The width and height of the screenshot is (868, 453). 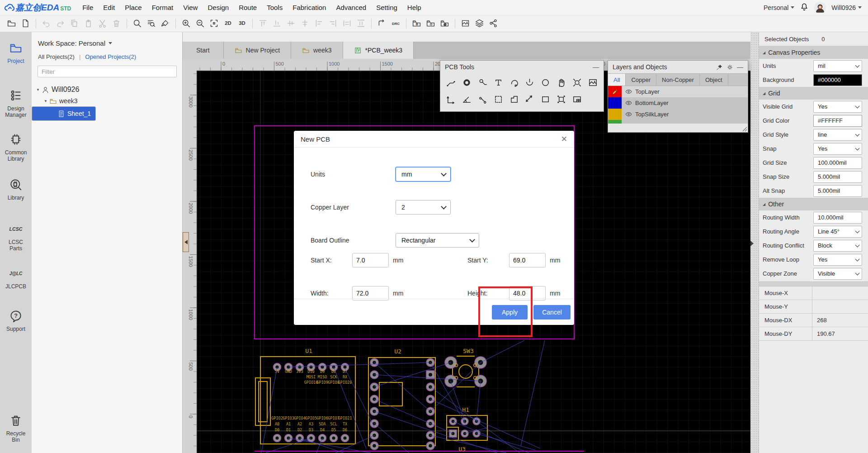 I want to click on sidebar-item-recycle-bin: RecycleBin, so click(x=16, y=428).